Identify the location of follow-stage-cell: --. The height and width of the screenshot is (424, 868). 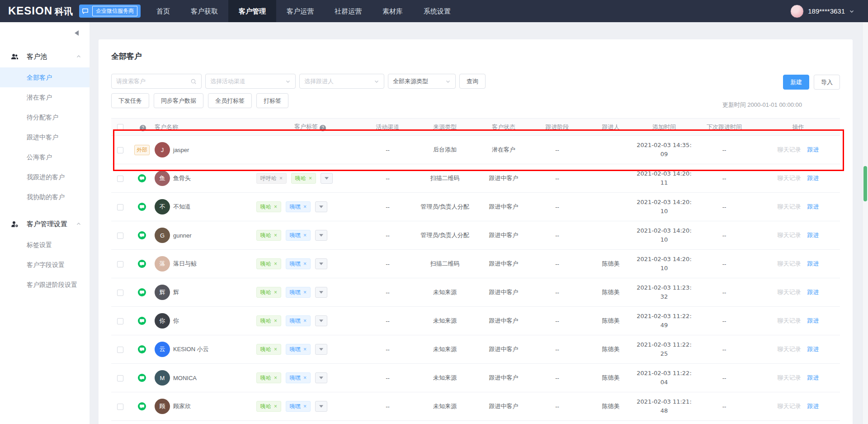
(557, 207).